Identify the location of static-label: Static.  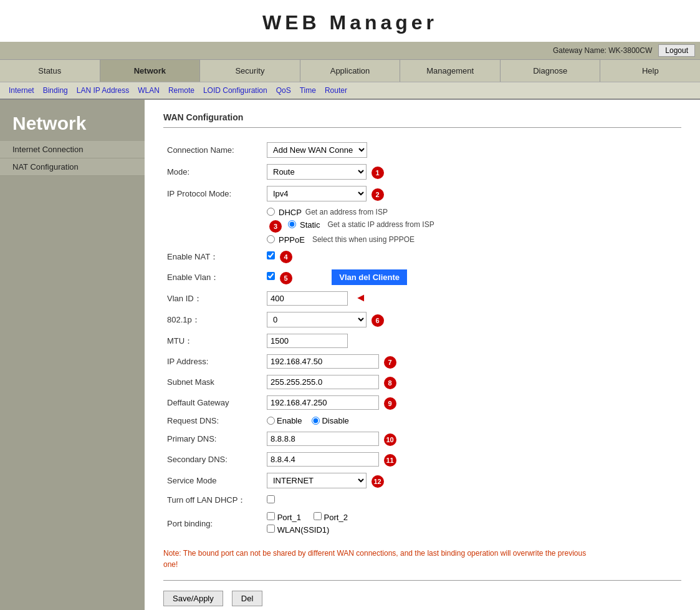
(310, 225).